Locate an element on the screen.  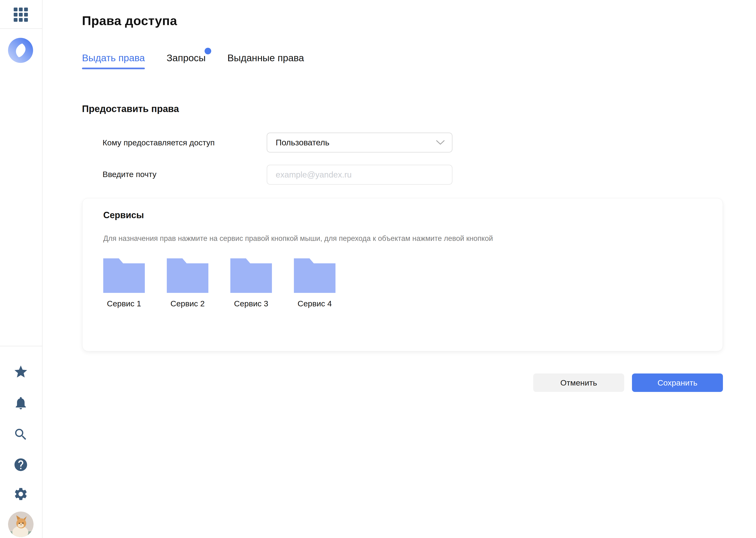
apps-grid-icon is located at coordinates (21, 15).